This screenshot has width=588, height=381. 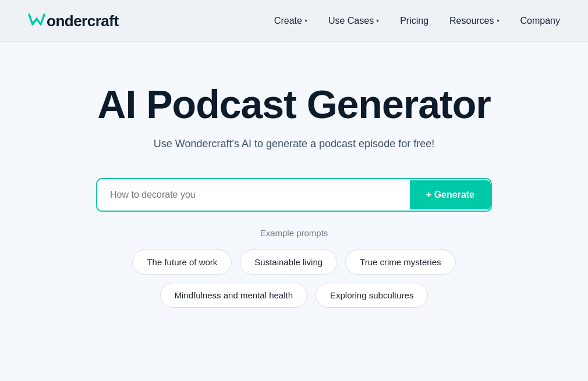 I want to click on nav-item-pricing: Pricing, so click(x=415, y=21).